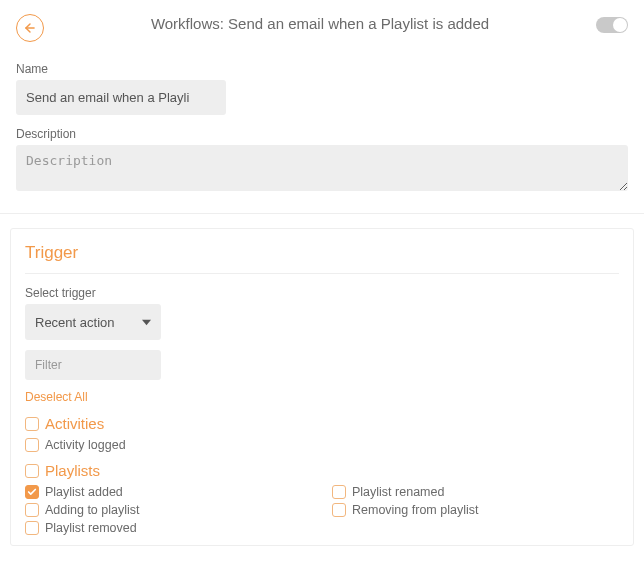 The height and width of the screenshot is (563, 644). I want to click on trigger-option: Playlist removed, so click(168, 528).